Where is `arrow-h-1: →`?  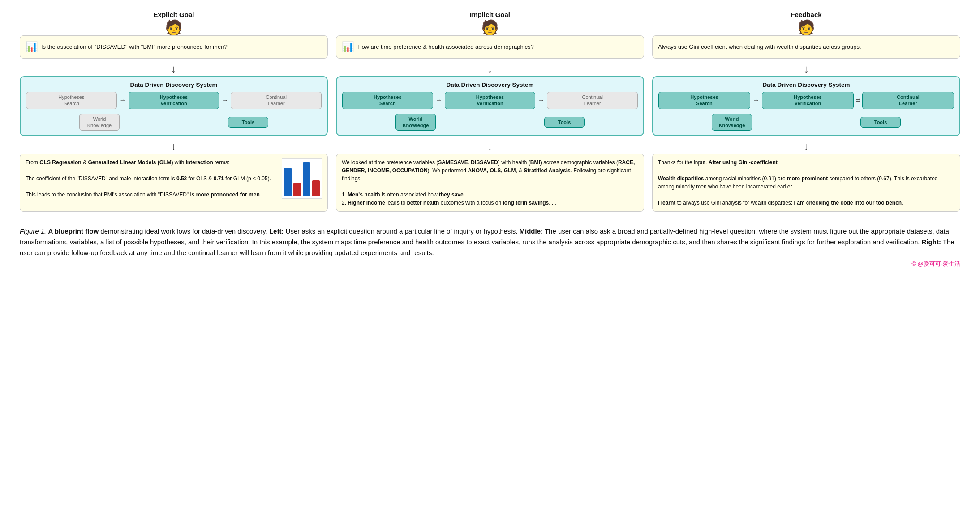 arrow-h-1: → is located at coordinates (123, 100).